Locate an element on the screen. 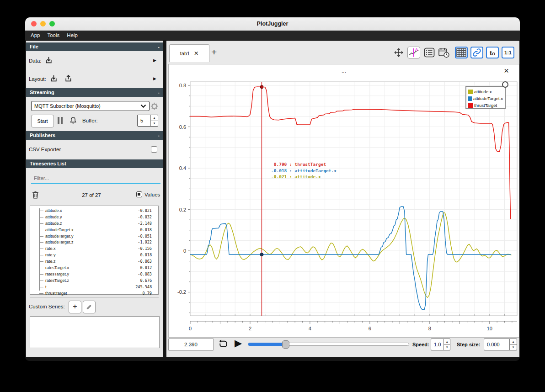 This screenshot has height=392, width=545. curve-tracker-icon: A is located at coordinates (414, 53).